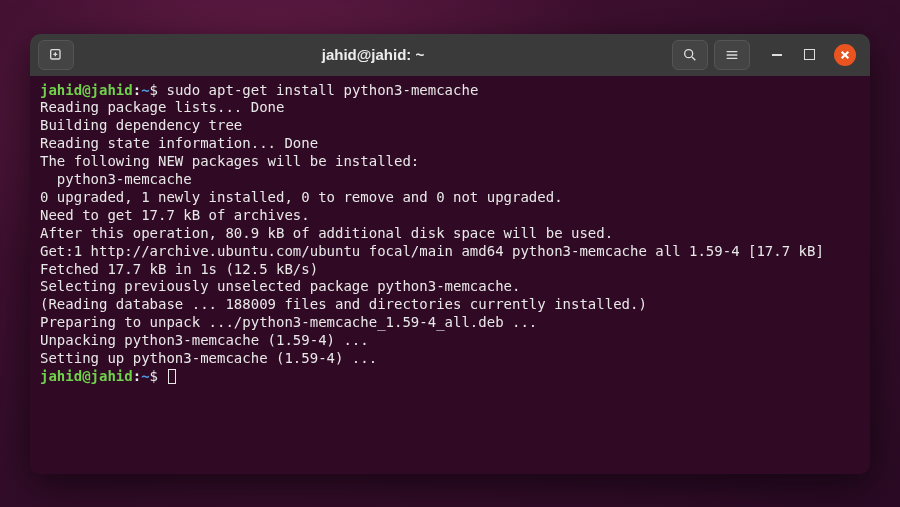 The width and height of the screenshot is (900, 507). Describe the element at coordinates (450, 55) in the screenshot. I see `titlebar: jahid@jahid: ~` at that location.